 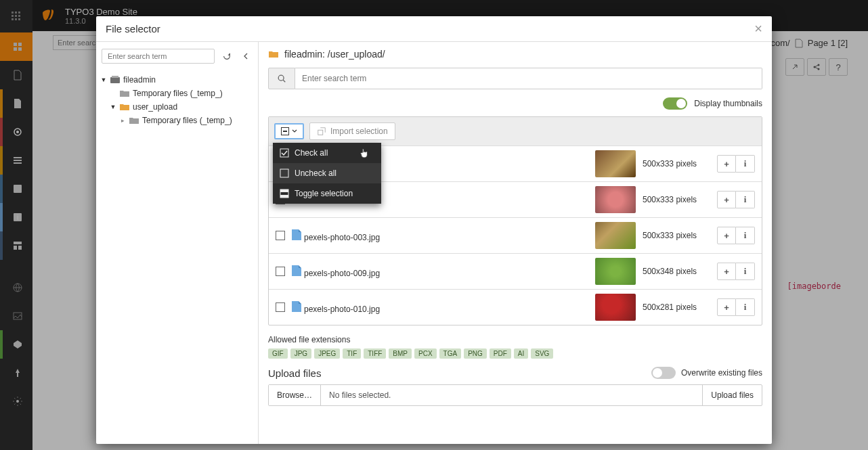 What do you see at coordinates (334, 54) in the screenshot?
I see `path-label: fileadmin: /user_upload/` at bounding box center [334, 54].